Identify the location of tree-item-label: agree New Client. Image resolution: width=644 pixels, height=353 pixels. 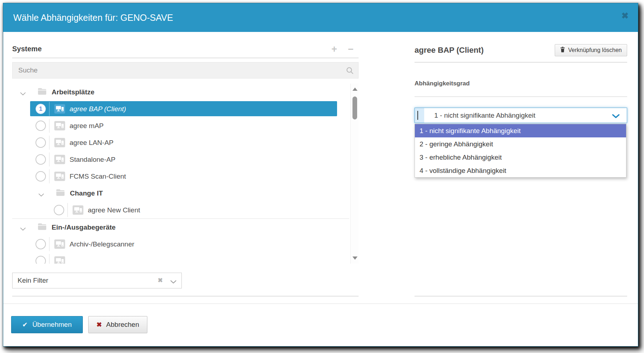
(114, 210).